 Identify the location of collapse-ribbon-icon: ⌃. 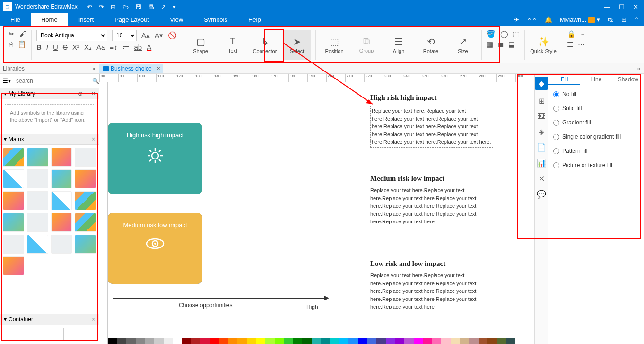
(636, 20).